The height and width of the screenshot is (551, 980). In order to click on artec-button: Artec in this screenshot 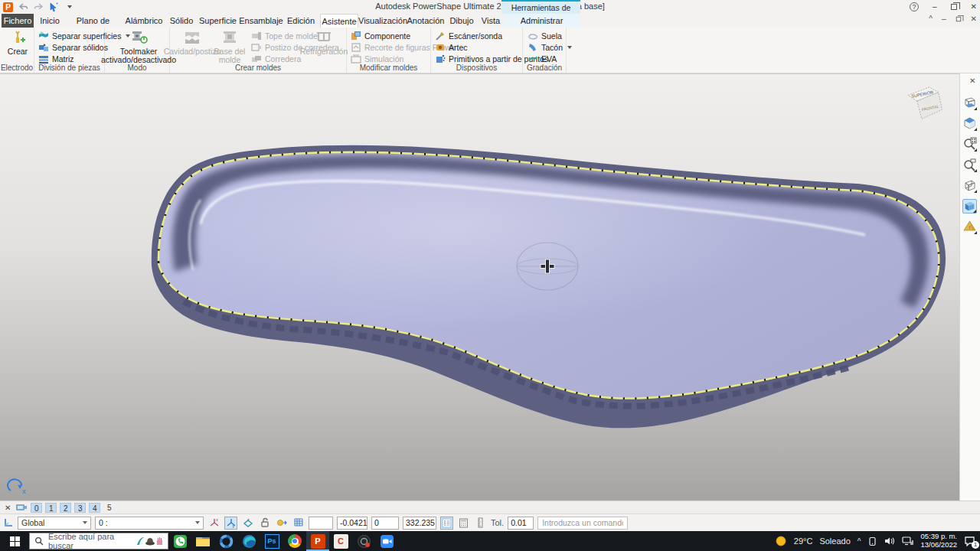, I will do `click(452, 47)`.